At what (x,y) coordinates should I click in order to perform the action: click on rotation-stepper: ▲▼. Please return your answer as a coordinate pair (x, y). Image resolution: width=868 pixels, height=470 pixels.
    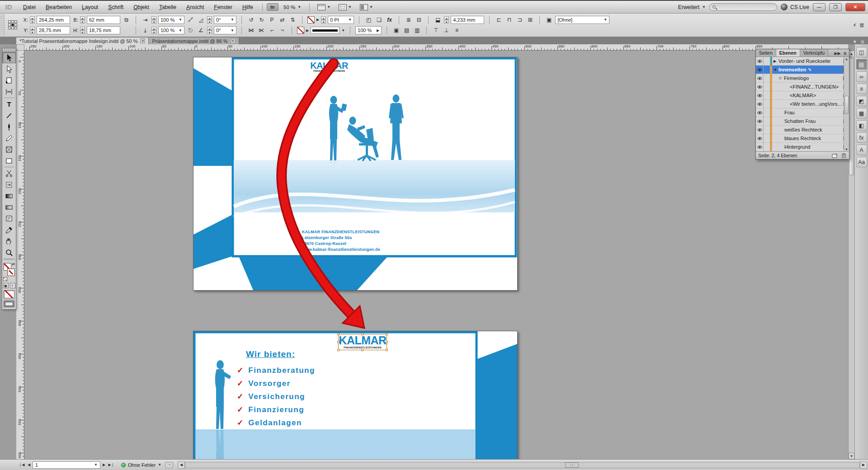
    Looking at the image, I should click on (210, 20).